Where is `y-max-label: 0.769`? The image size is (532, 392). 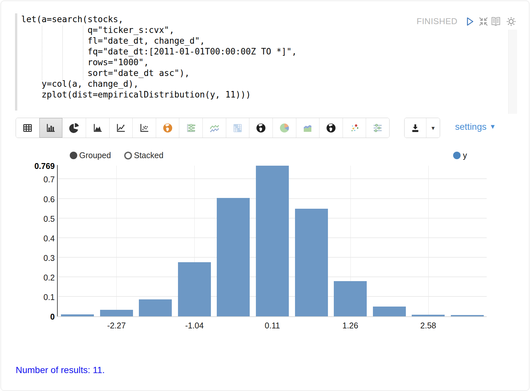
y-max-label: 0.769 is located at coordinates (44, 166).